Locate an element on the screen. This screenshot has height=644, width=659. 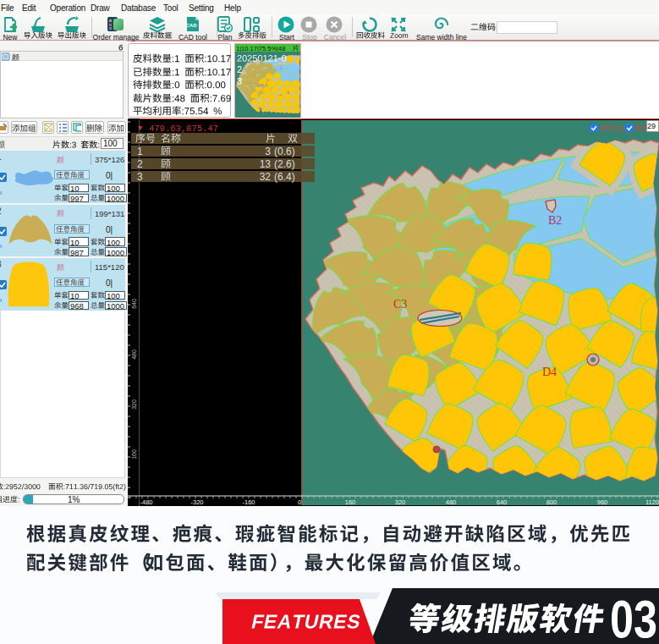
svg-text: -160 is located at coordinates (249, 503).